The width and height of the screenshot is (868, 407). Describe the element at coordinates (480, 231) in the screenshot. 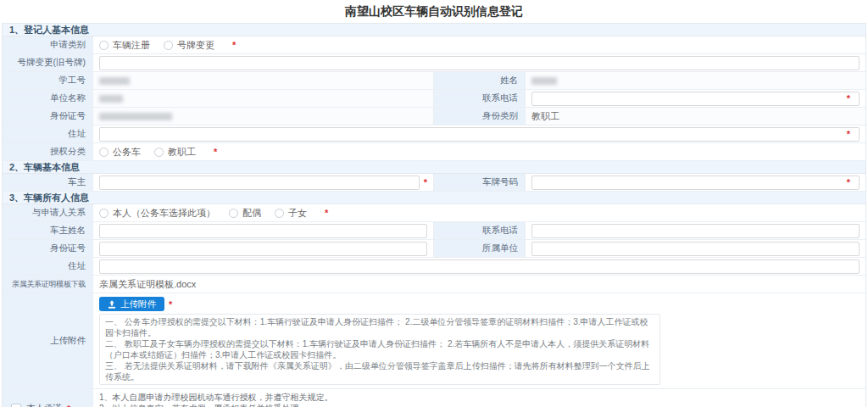

I see `label-owner-phone: 联系电话` at that location.